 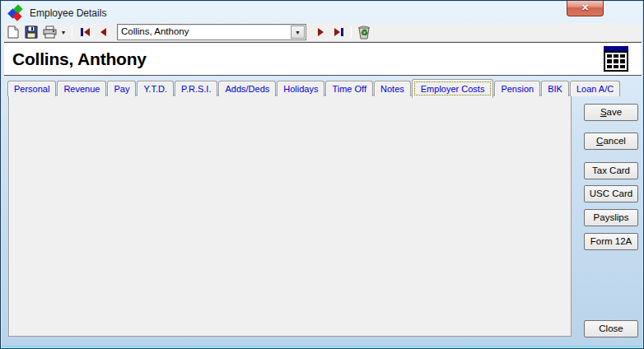 What do you see at coordinates (247, 89) in the screenshot?
I see `tab-adds-deds: Adds/Deds` at bounding box center [247, 89].